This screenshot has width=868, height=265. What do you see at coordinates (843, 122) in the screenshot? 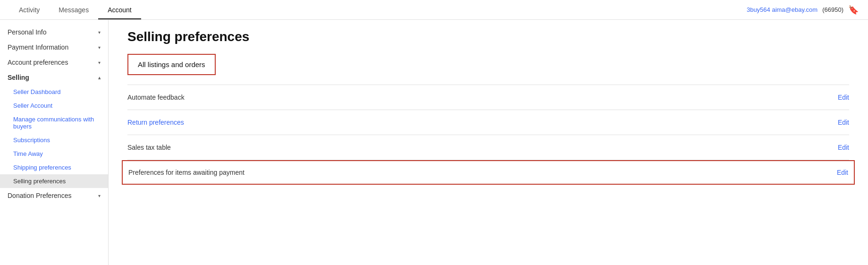
I see `edit-return-preferences: Edit` at bounding box center [843, 122].